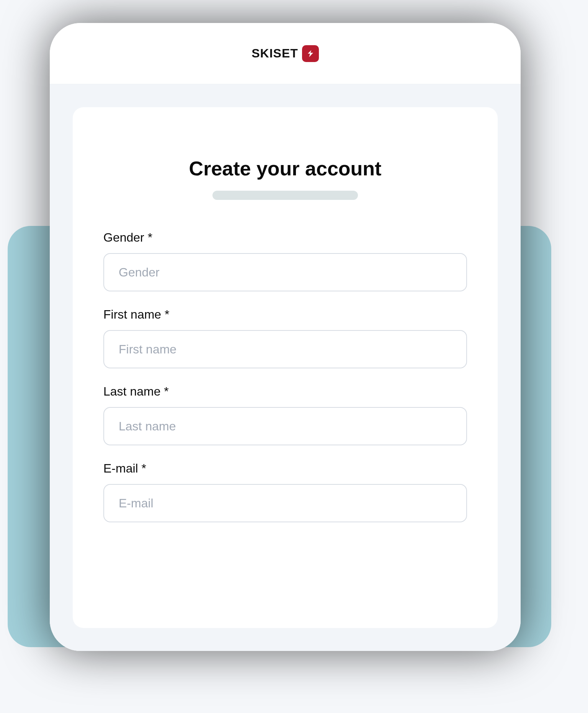  I want to click on brand-name: SKISET, so click(275, 54).